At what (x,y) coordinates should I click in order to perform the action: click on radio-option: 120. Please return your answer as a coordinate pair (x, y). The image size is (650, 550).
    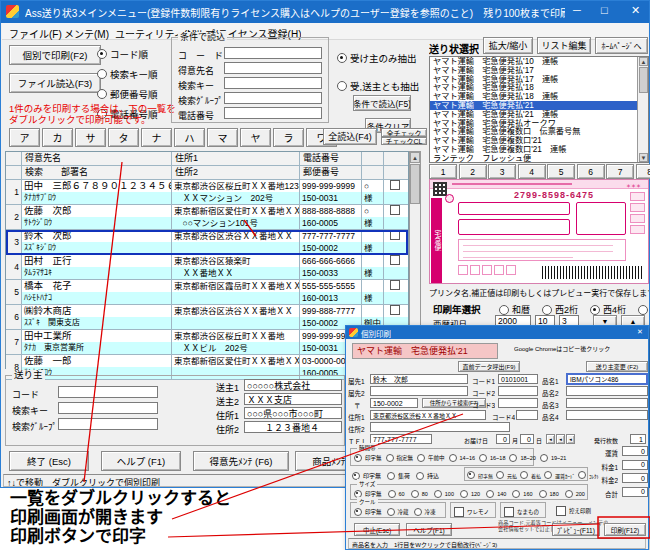
    Looking at the image, I should click on (470, 494).